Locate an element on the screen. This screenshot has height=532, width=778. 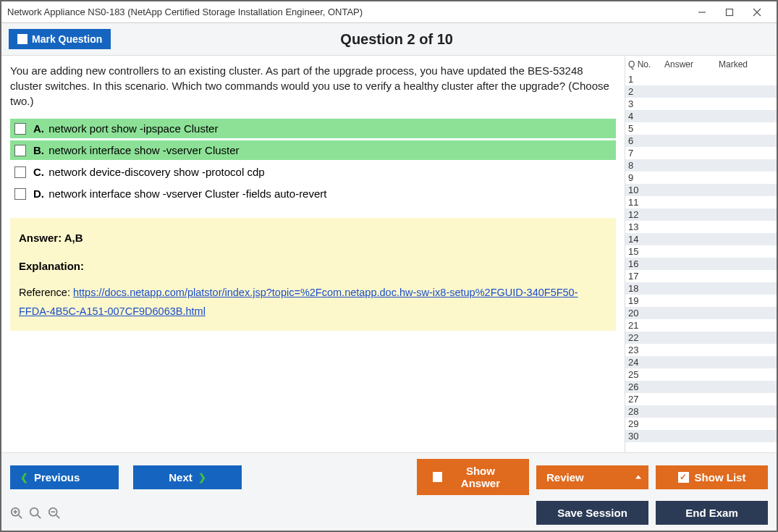
question-list-row: 27 is located at coordinates (701, 400).